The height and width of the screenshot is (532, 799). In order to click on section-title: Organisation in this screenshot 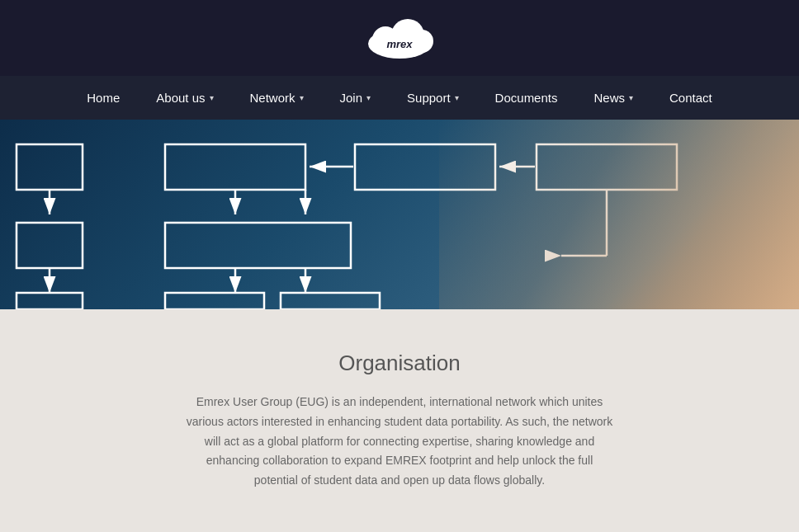, I will do `click(400, 363)`.